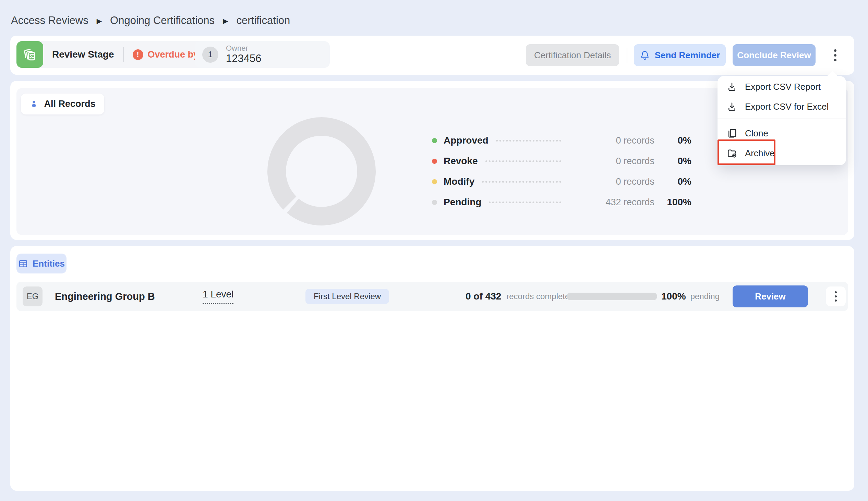 The width and height of the screenshot is (868, 501). Describe the element at coordinates (483, 297) in the screenshot. I see `completed-count: 0 of 432` at that location.